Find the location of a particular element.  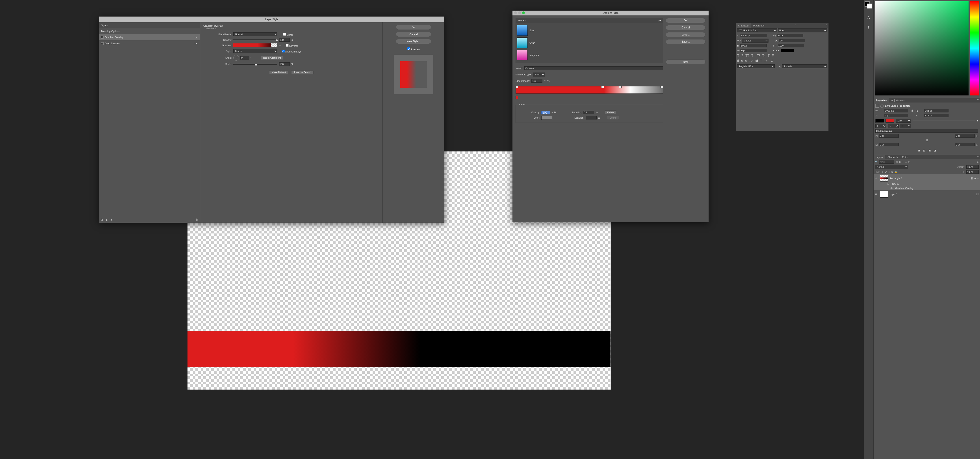

corner-select: F is located at coordinates (905, 126).